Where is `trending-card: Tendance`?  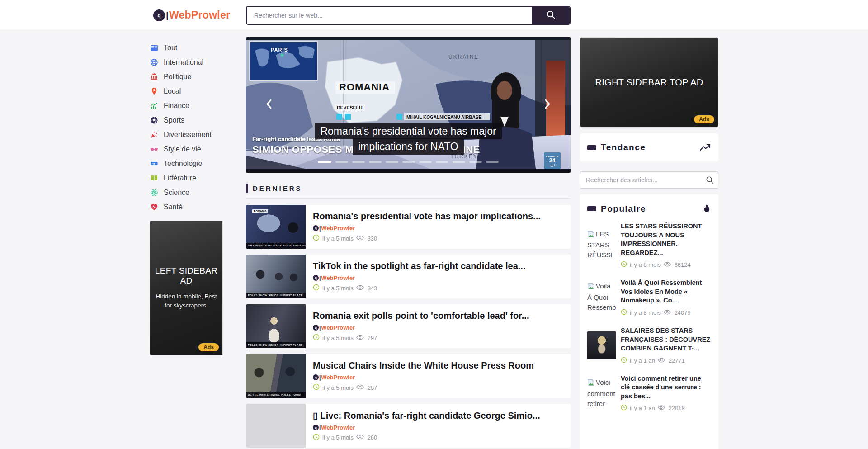 trending-card: Tendance is located at coordinates (649, 147).